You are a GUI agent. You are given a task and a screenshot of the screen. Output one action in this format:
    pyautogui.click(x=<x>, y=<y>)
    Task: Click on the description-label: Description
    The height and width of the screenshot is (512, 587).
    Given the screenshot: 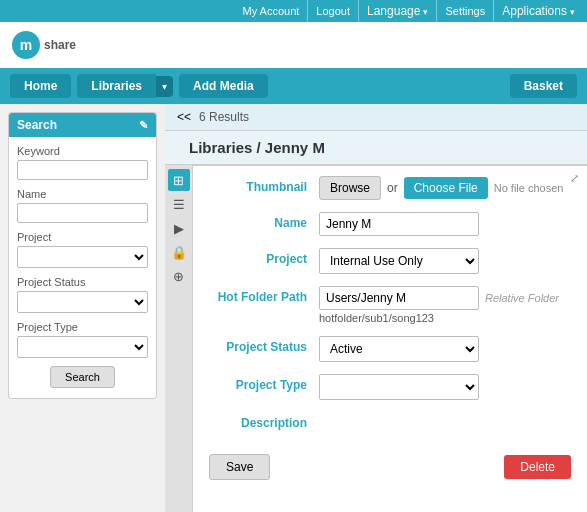 What is the action you would take?
    pyautogui.click(x=264, y=421)
    